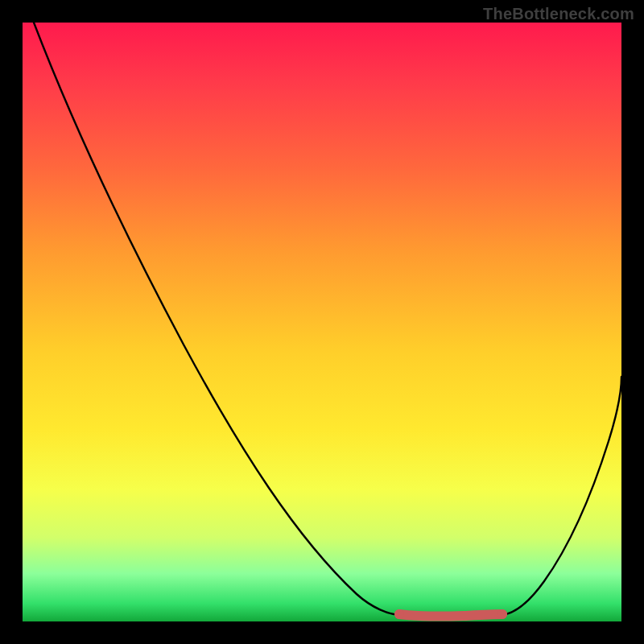  I want to click on valley-endpoint-right, so click(502, 614).